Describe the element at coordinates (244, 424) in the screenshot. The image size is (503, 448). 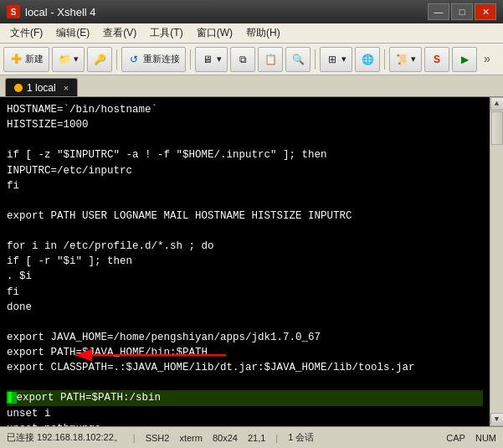
I see `terminal-line: unset pathmunge` at that location.